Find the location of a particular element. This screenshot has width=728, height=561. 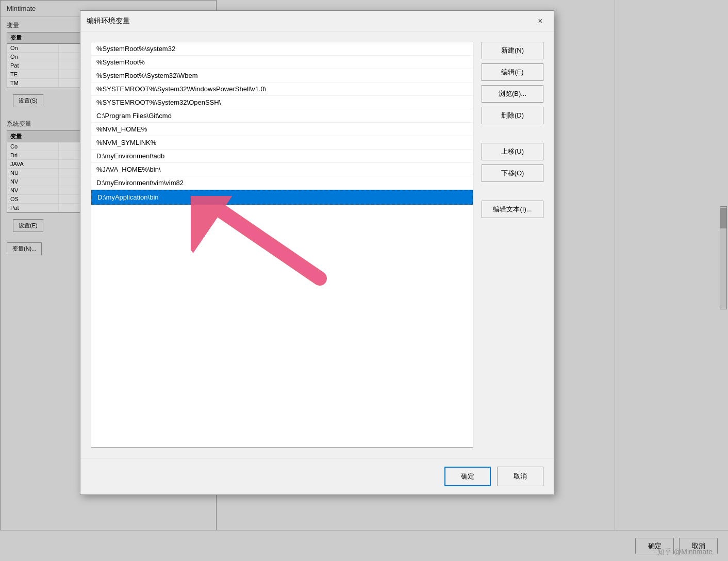

dialog-titlebar: 编辑环境变量 × is located at coordinates (317, 21).